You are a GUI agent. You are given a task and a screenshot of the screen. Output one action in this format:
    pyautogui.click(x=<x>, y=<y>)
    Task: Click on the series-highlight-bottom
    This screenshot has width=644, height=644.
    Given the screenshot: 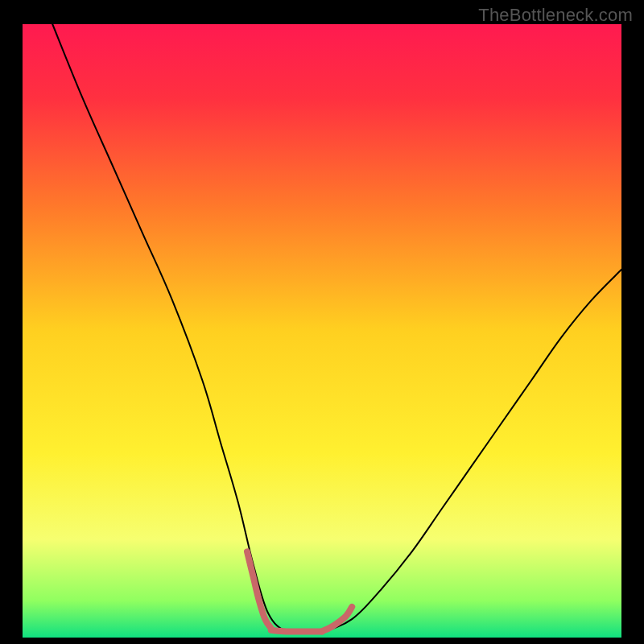 What is the action you would take?
    pyautogui.click(x=296, y=631)
    